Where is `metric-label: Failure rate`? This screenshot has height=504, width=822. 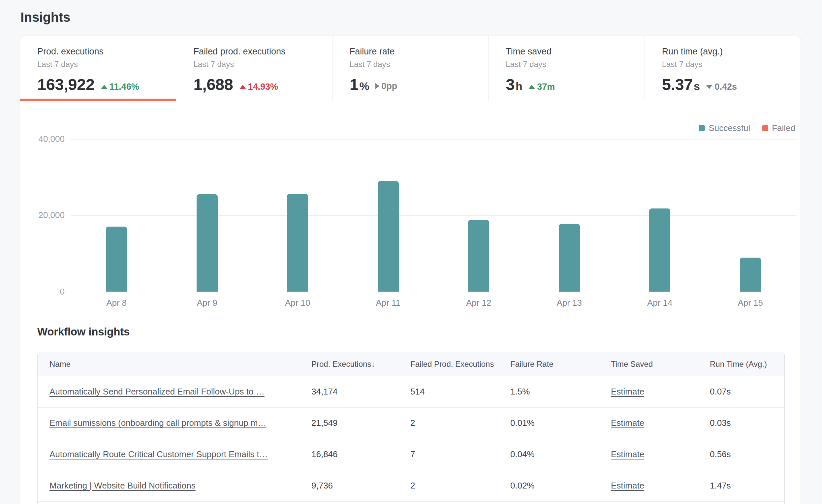 metric-label: Failure rate is located at coordinates (414, 51).